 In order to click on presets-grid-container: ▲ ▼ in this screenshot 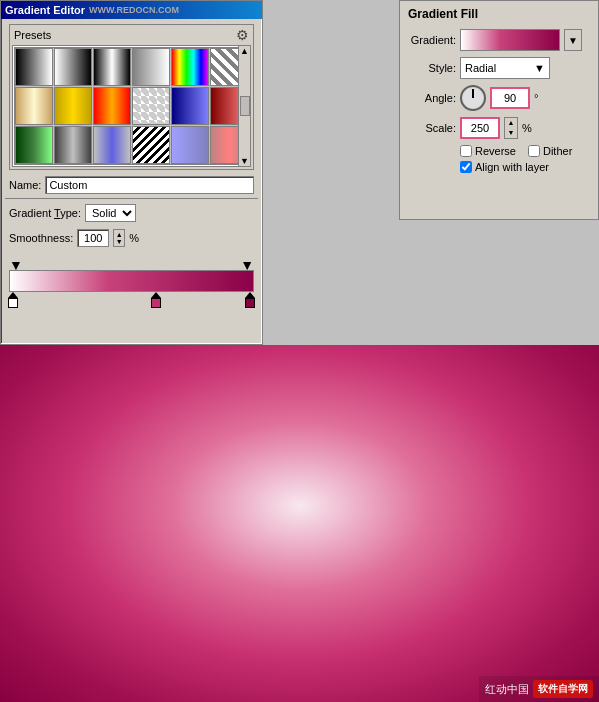, I will do `click(132, 106)`.